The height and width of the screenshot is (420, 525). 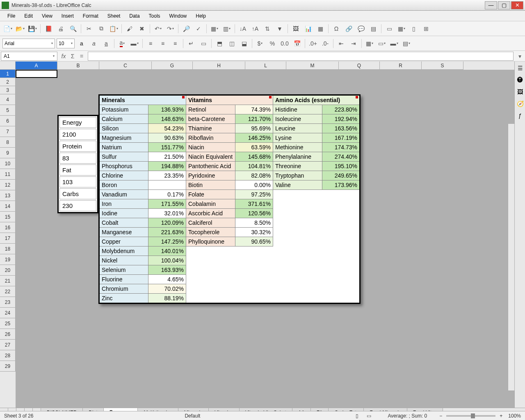 What do you see at coordinates (520, 68) in the screenshot?
I see `sidebar-properties-icon: ☰` at bounding box center [520, 68].